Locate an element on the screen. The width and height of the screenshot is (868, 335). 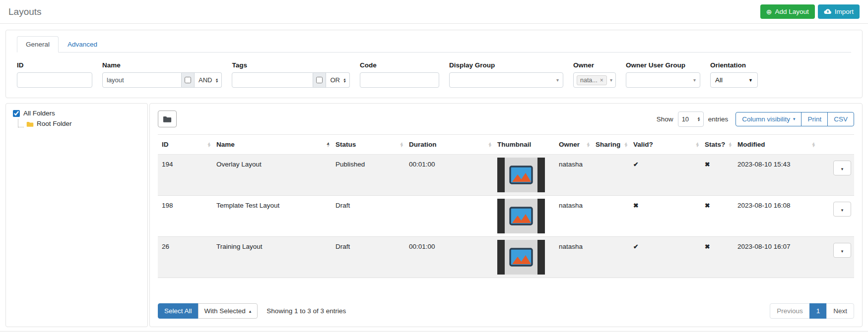
tree-connector is located at coordinates (21, 123).